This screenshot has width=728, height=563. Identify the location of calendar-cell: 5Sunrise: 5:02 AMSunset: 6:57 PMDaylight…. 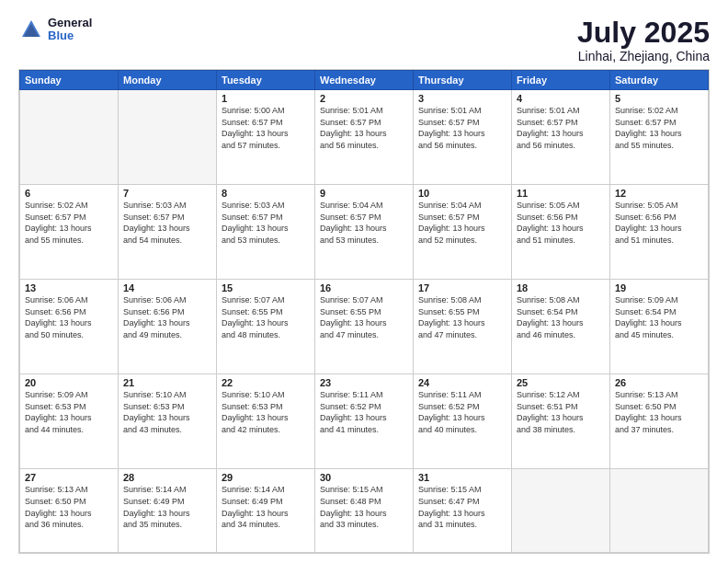
(660, 138).